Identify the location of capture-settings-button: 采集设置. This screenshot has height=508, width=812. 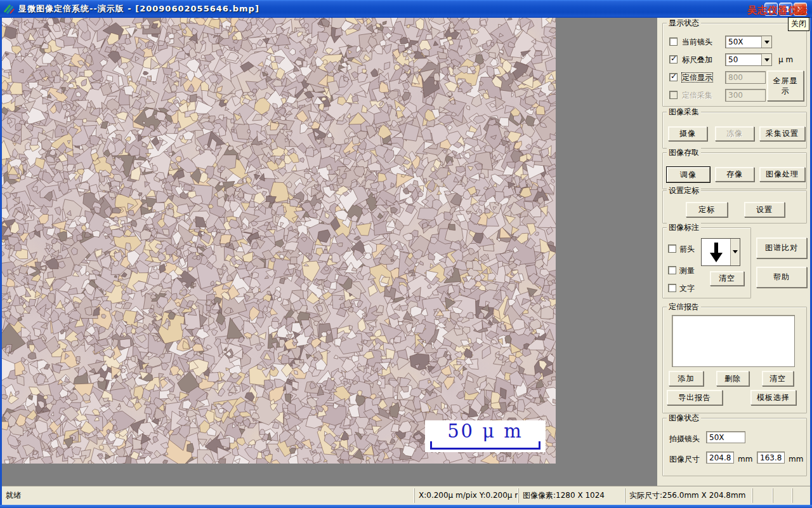
(782, 133).